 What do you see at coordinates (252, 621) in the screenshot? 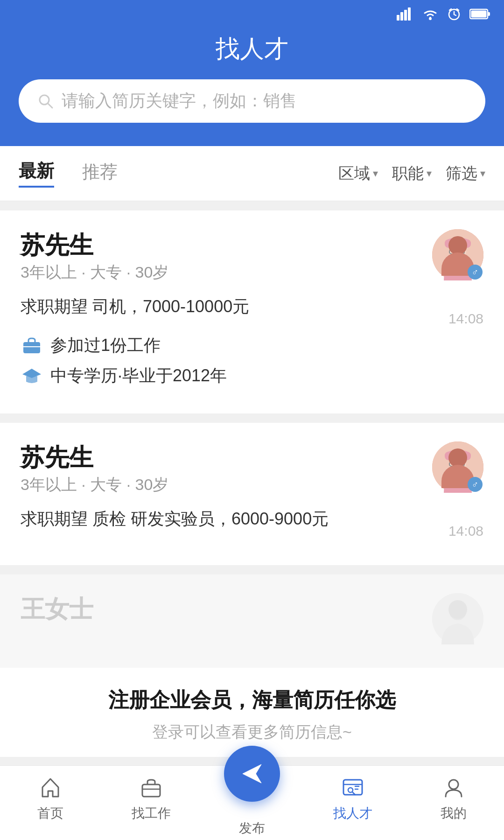
I see `candidate-card-3: 王女士` at bounding box center [252, 621].